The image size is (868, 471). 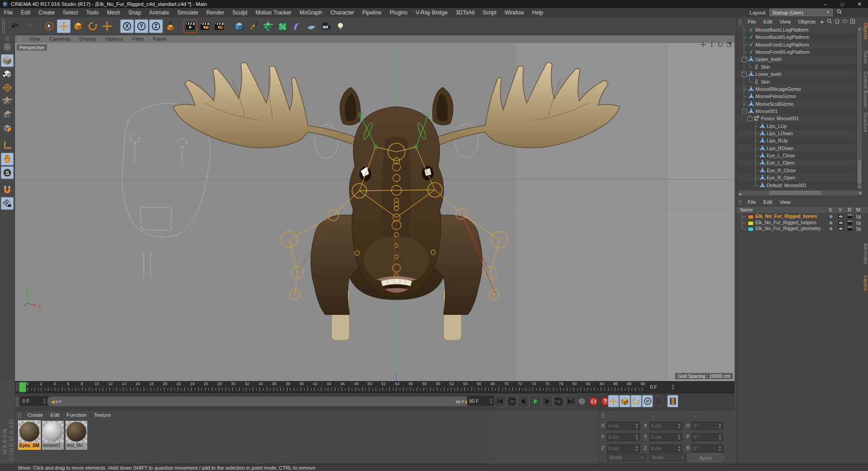 What do you see at coordinates (807, 22) in the screenshot?
I see `object-manager-menu-objects: Objects` at bounding box center [807, 22].